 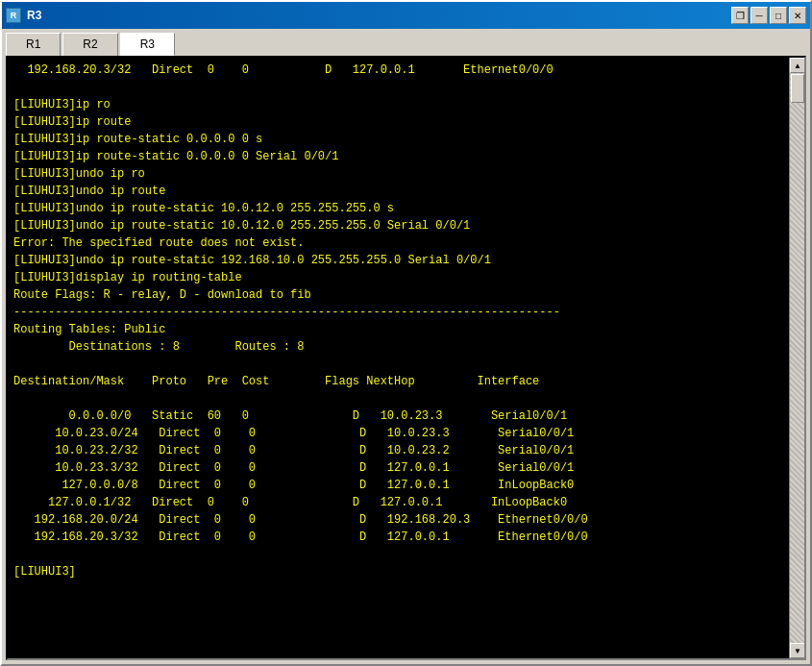 What do you see at coordinates (797, 358) in the screenshot?
I see `scrollbar: ▲ ▼` at bounding box center [797, 358].